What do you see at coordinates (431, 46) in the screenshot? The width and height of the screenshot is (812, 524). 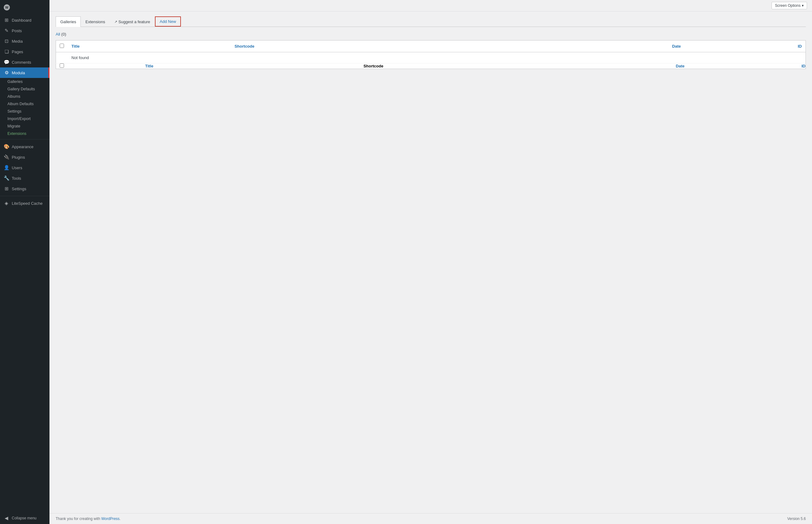 I see `table-header-row: Title Shortcode Date ID` at bounding box center [431, 46].